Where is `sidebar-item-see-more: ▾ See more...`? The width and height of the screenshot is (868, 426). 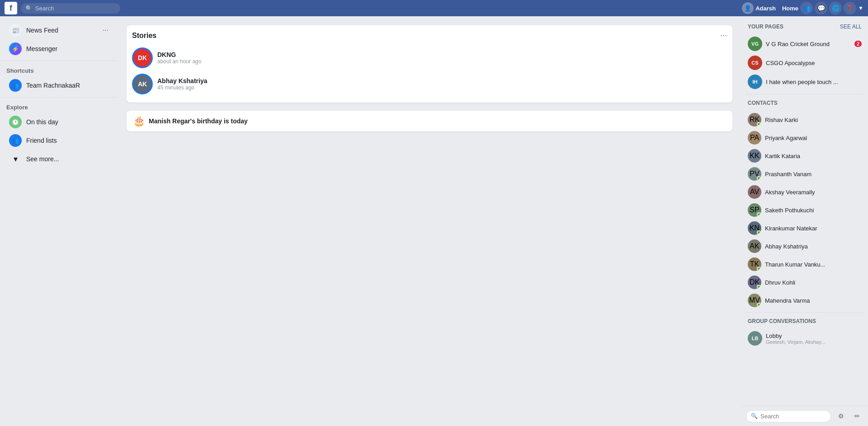
sidebar-item-see-more: ▾ See more... is located at coordinates (59, 159).